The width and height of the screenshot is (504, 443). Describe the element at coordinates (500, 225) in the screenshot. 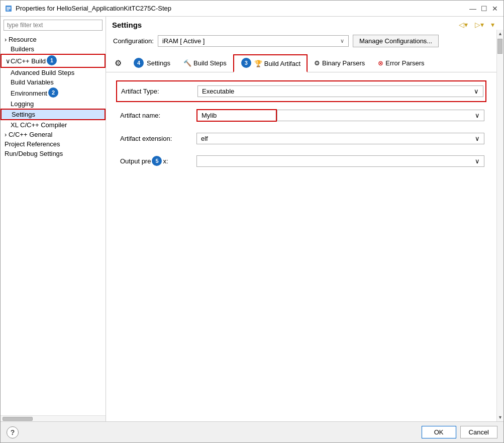

I see `main-scrollbar: ▲ ▼` at that location.